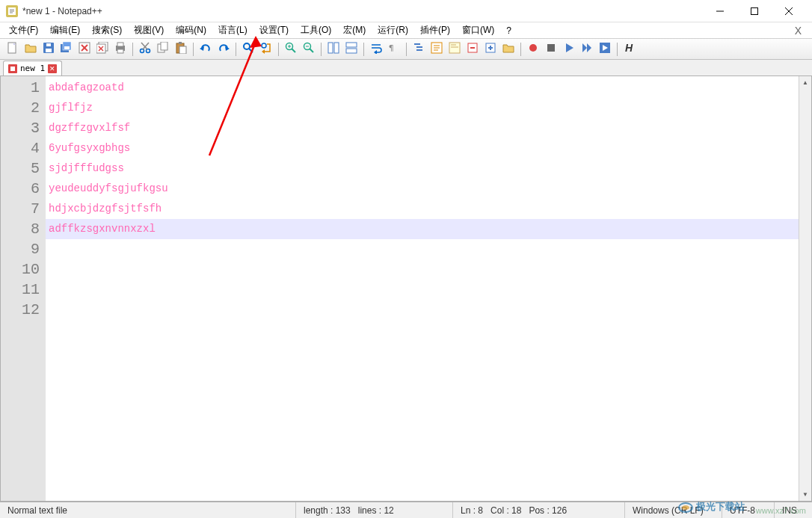 Image resolution: width=812 pixels, height=518 pixels. Describe the element at coordinates (149, 30) in the screenshot. I see `menu-view: 视图(V)` at that location.